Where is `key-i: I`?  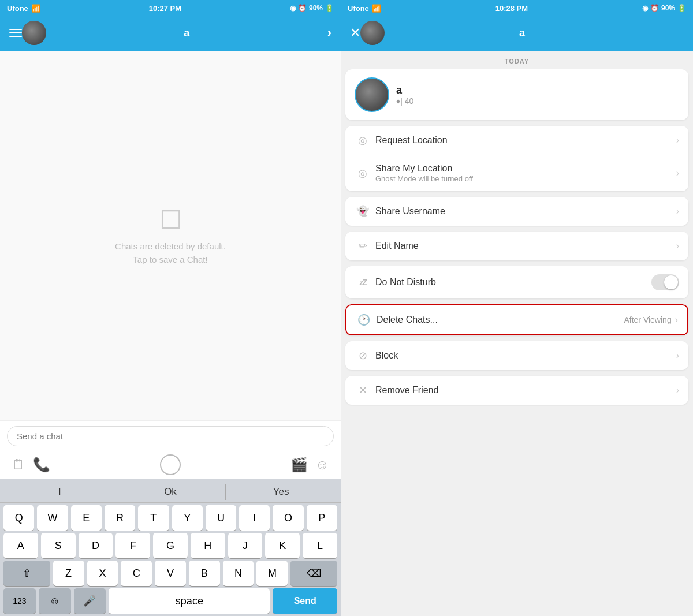 key-i: I is located at coordinates (254, 518).